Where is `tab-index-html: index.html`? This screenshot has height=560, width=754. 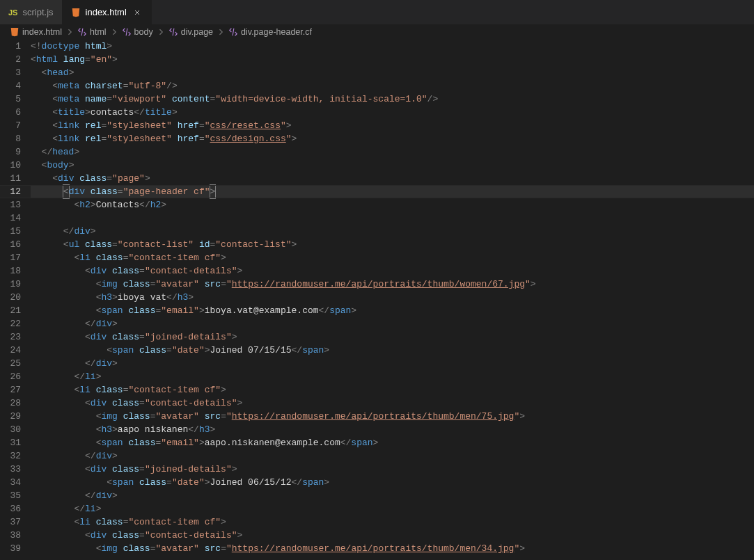
tab-index-html: index.html is located at coordinates (107, 13).